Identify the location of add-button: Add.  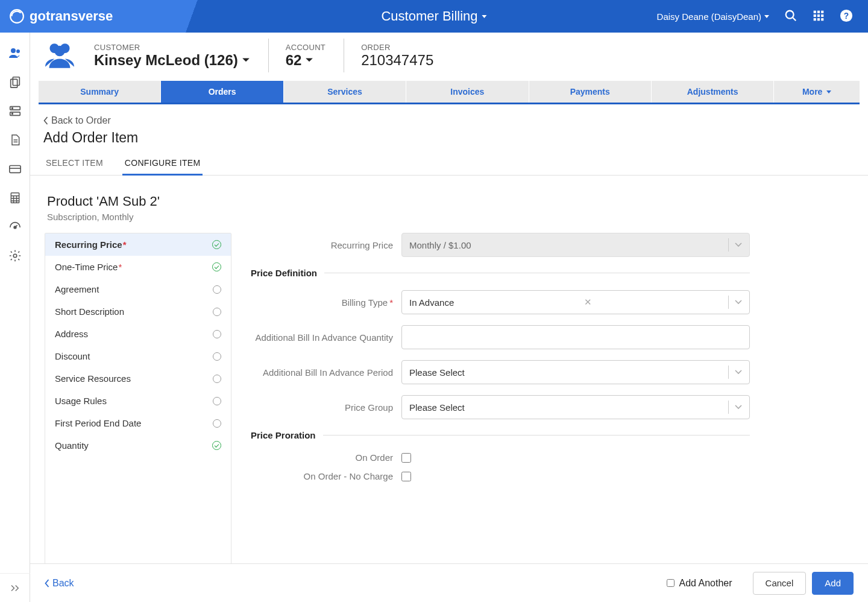
(833, 583).